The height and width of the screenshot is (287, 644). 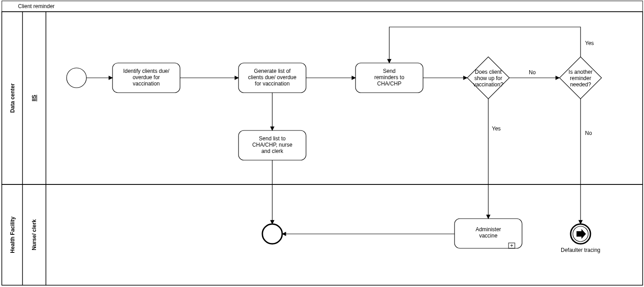 I want to click on label-no-1: No, so click(x=532, y=72).